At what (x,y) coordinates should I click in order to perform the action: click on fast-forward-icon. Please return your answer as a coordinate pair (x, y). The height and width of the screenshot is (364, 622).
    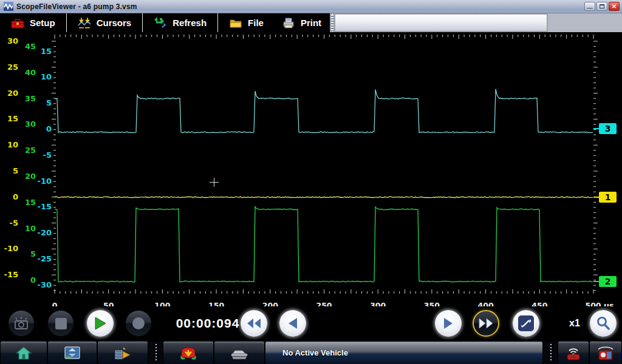
    Looking at the image, I should click on (486, 323).